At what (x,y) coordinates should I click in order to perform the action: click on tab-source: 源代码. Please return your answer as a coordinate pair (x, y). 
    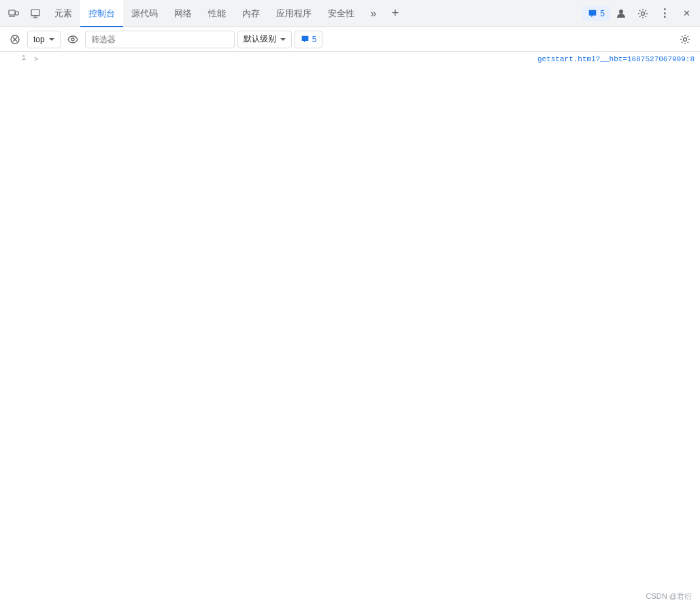
    Looking at the image, I should click on (144, 14).